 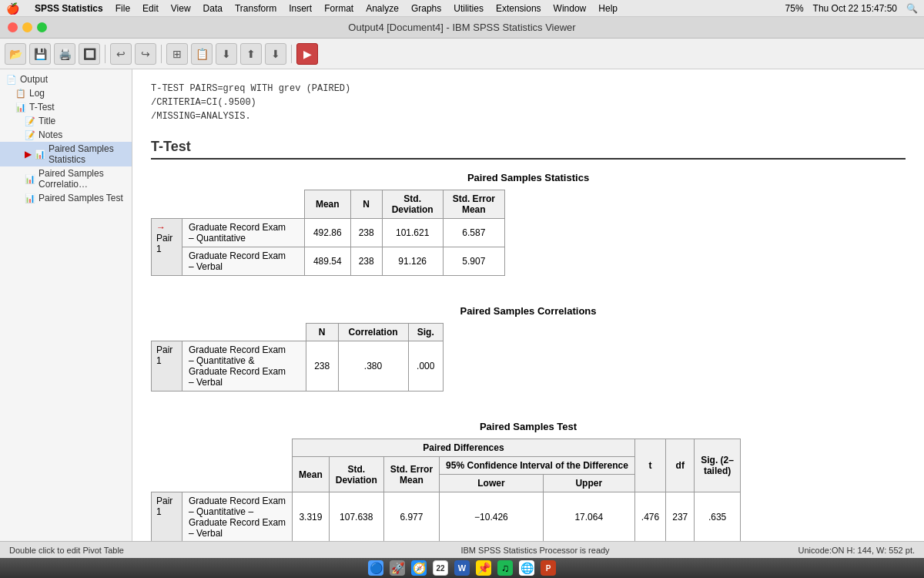 I want to click on search-icon: 🔍, so click(x=912, y=8).